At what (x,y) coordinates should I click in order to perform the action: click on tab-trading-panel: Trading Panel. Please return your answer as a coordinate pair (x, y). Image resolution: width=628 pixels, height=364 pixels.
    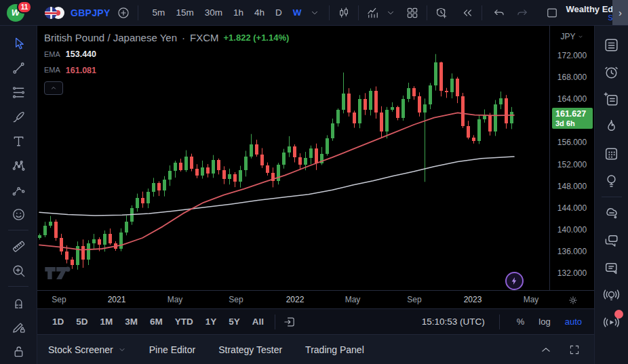
    Looking at the image, I should click on (335, 350).